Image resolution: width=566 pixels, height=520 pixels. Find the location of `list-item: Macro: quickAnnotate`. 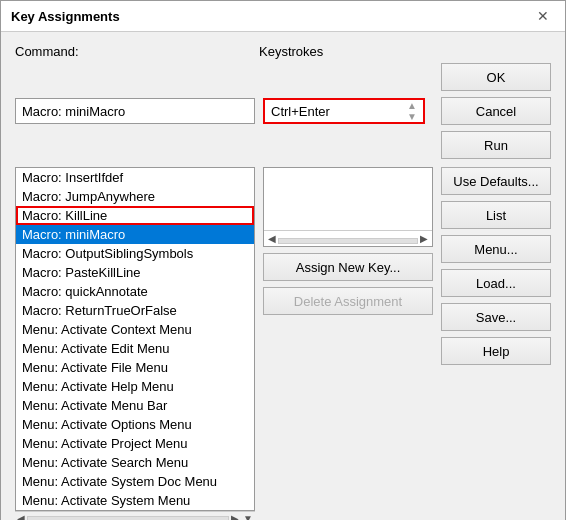

list-item: Macro: quickAnnotate is located at coordinates (135, 292).